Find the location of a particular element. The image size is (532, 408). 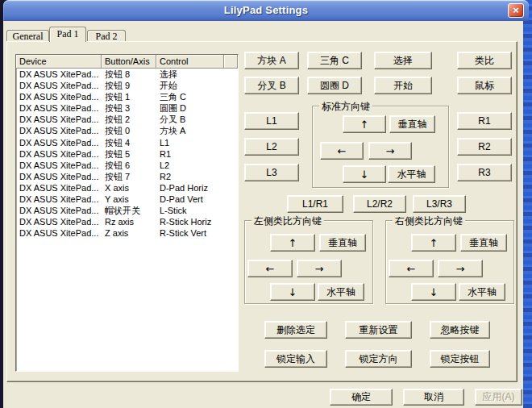

select-button: 选择 is located at coordinates (403, 60).